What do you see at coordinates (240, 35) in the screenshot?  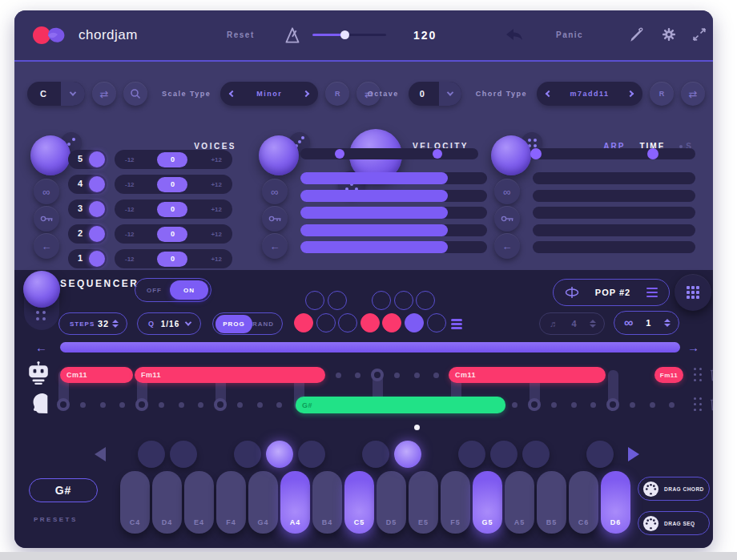 I see `reset-button: Reset` at bounding box center [240, 35].